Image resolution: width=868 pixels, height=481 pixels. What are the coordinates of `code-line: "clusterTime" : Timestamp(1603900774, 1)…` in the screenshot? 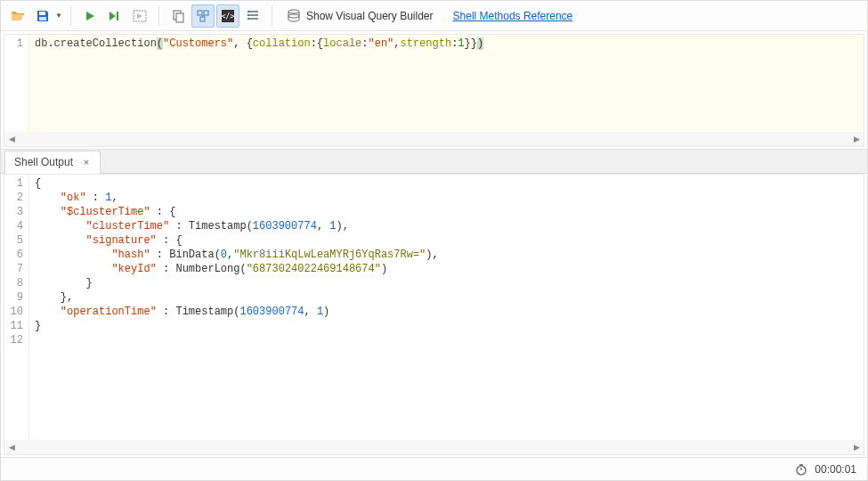 It's located at (447, 226).